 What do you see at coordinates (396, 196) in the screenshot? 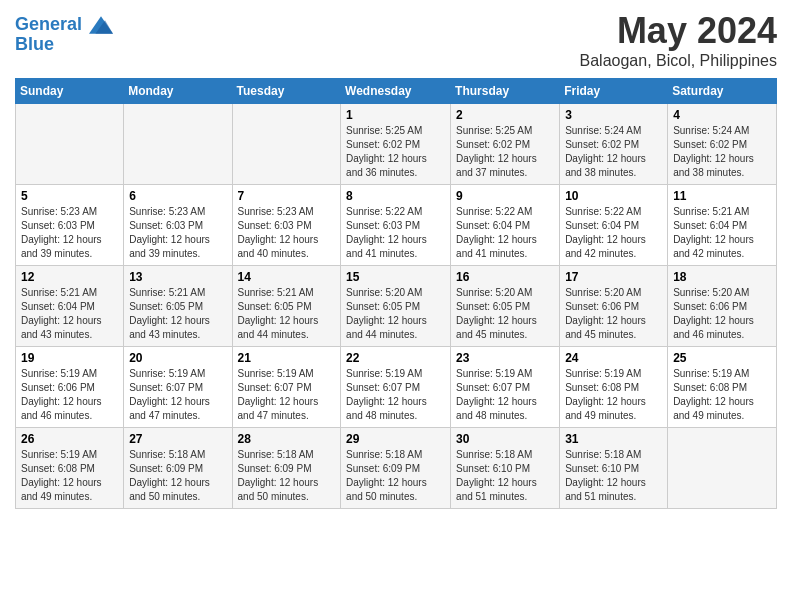
I see `day-number: 8` at bounding box center [396, 196].